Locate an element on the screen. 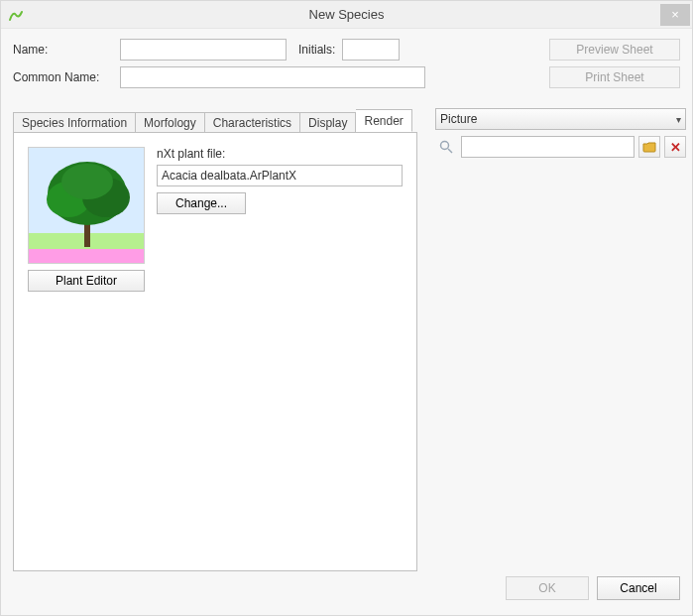  plant-editor-button: Plant Editor is located at coordinates (86, 281).